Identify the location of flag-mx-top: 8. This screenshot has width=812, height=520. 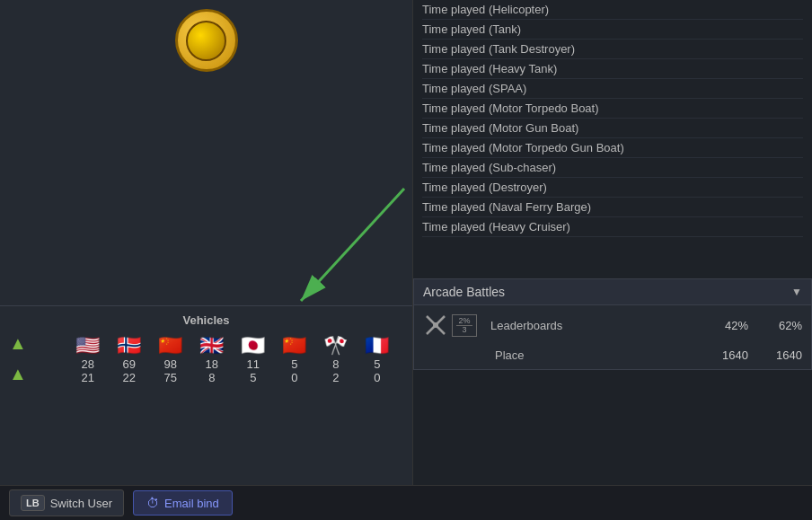
(336, 365).